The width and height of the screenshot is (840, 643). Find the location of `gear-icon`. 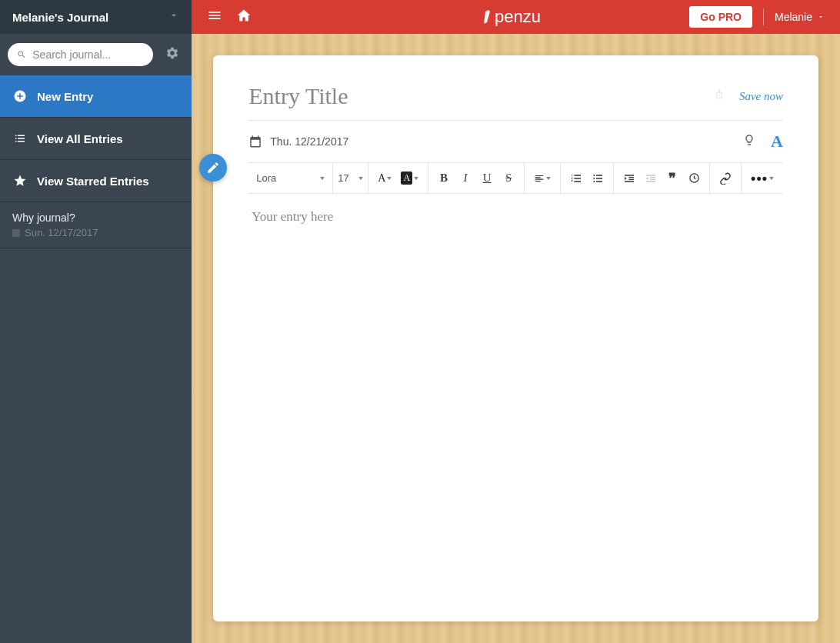

gear-icon is located at coordinates (172, 53).